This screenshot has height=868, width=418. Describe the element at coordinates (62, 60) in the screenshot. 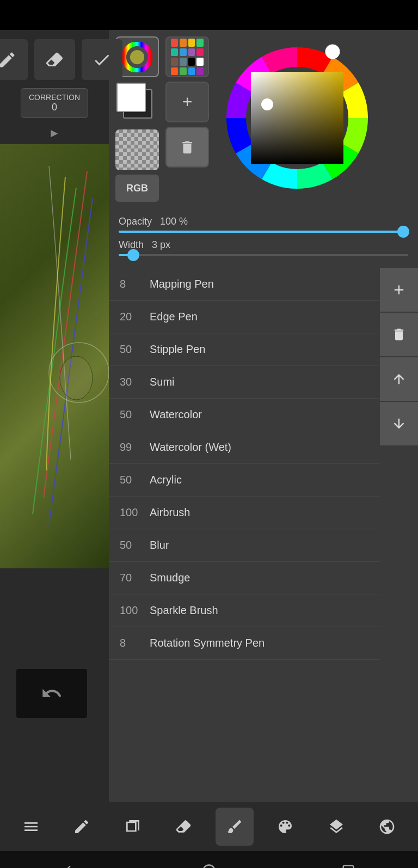

I see `tool-row-top` at that location.